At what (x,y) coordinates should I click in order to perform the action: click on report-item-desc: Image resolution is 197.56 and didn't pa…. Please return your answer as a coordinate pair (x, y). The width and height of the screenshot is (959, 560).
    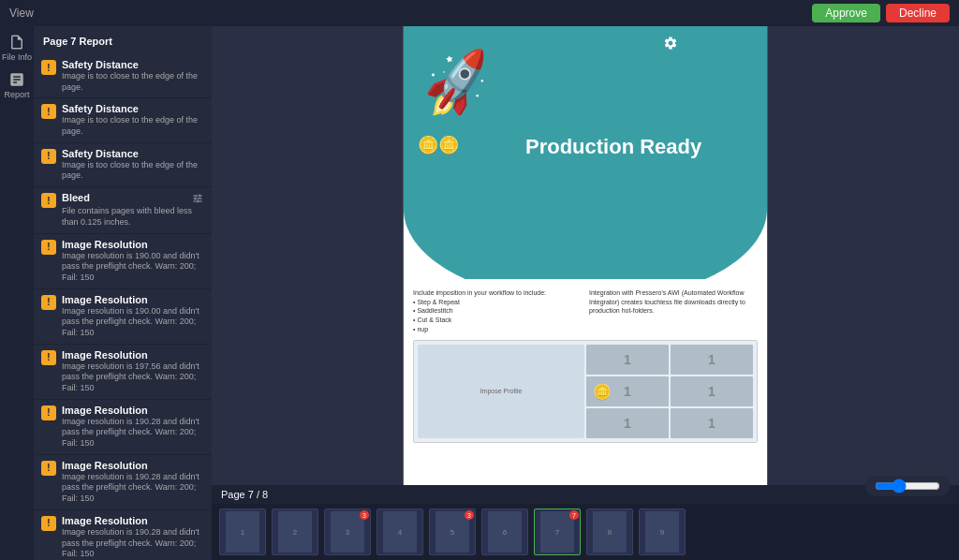
    Looking at the image, I should click on (133, 378).